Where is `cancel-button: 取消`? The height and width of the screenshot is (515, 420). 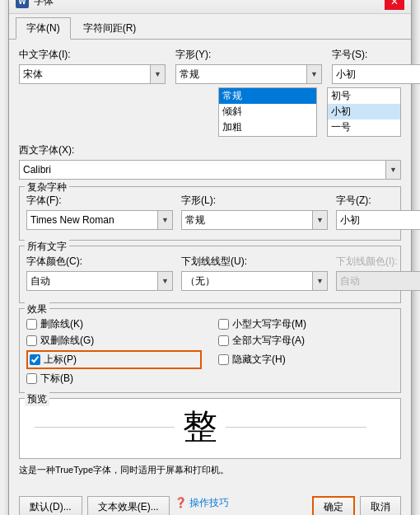
cancel-button: 取消 is located at coordinates (380, 506).